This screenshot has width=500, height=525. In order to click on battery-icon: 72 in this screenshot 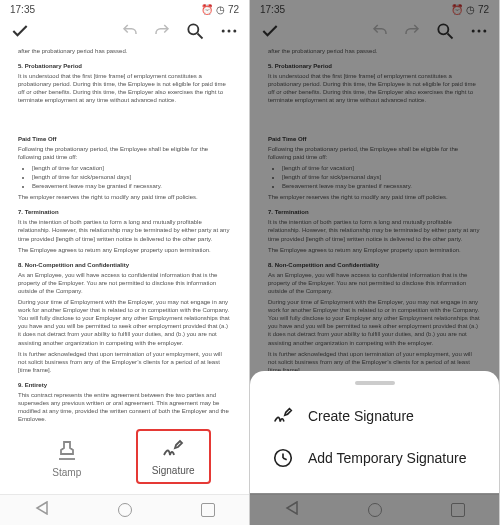, I will do `click(234, 10)`.